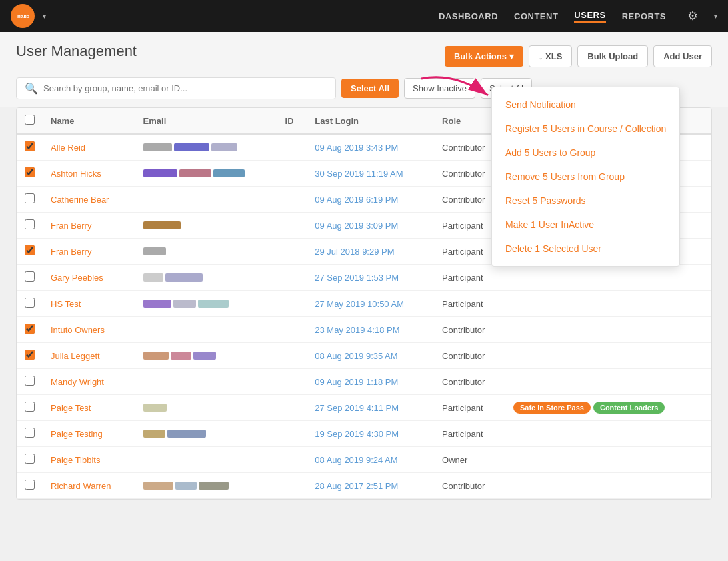 The image size is (728, 561). Describe the element at coordinates (585, 249) in the screenshot. I see `dropdown-item: Delete 1 Selected User` at that location.